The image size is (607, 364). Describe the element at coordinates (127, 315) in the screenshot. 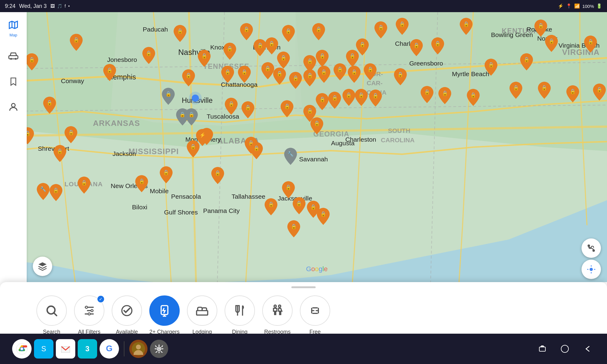

I see `filter-item-available: Available` at that location.